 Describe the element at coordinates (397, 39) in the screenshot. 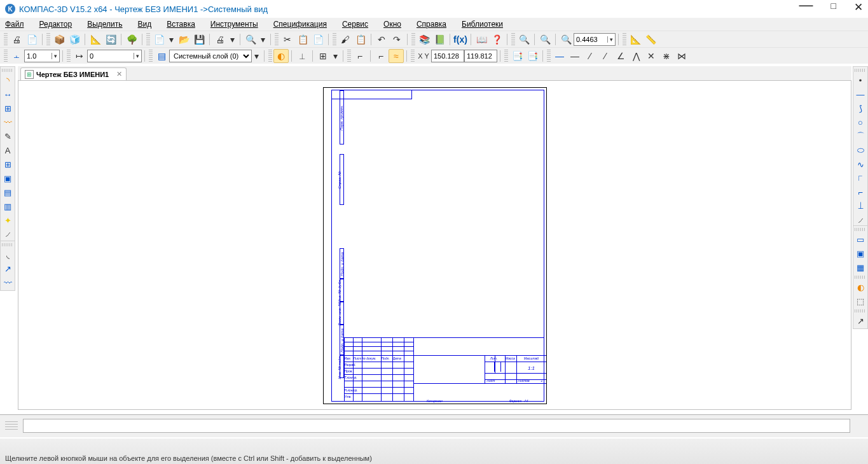

I see `redo-button: ↷` at that location.